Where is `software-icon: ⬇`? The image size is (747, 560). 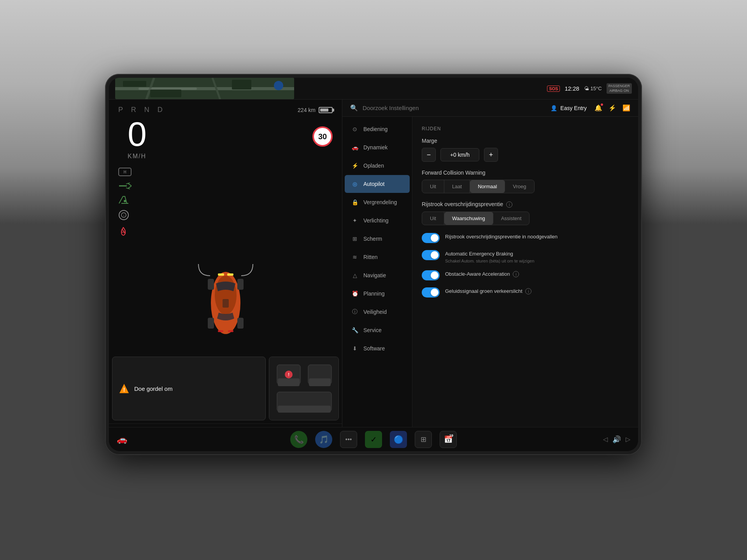
software-icon: ⬇ is located at coordinates (355, 348).